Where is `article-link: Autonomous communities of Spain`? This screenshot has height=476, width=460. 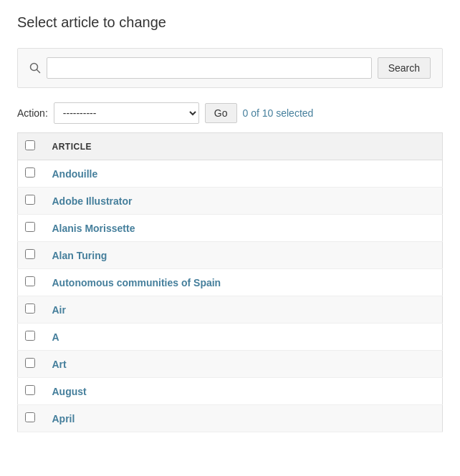 article-link: Autonomous communities of Spain is located at coordinates (137, 283).